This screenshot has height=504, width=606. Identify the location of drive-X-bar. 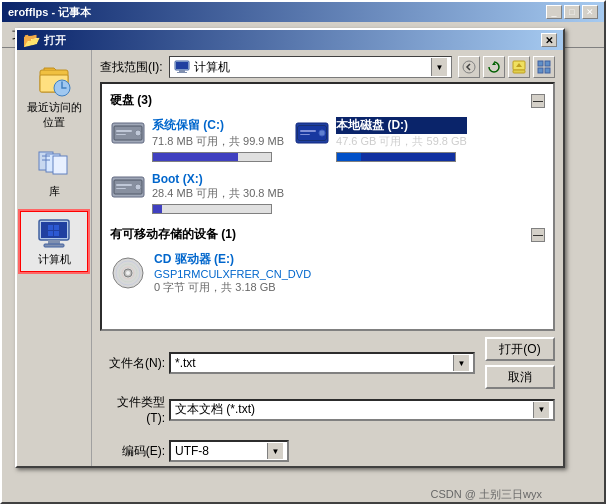
(212, 209).